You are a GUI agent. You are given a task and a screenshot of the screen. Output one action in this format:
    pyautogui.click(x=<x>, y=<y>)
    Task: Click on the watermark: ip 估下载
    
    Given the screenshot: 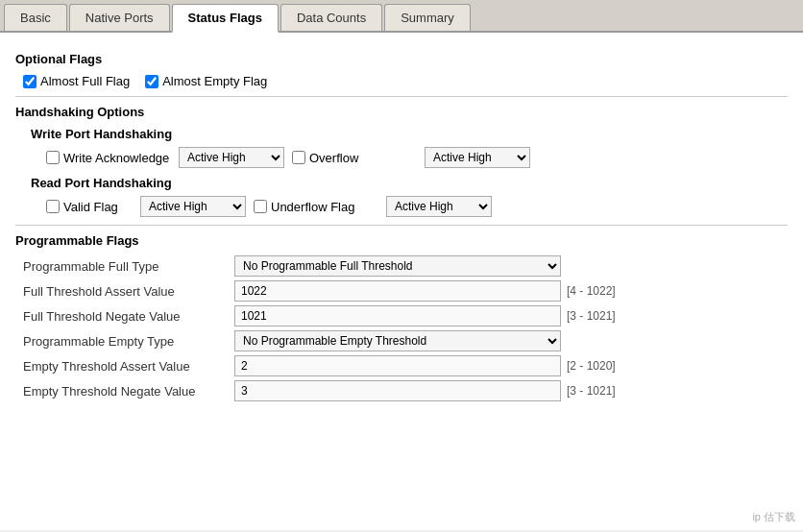 What is the action you would take?
    pyautogui.click(x=774, y=517)
    